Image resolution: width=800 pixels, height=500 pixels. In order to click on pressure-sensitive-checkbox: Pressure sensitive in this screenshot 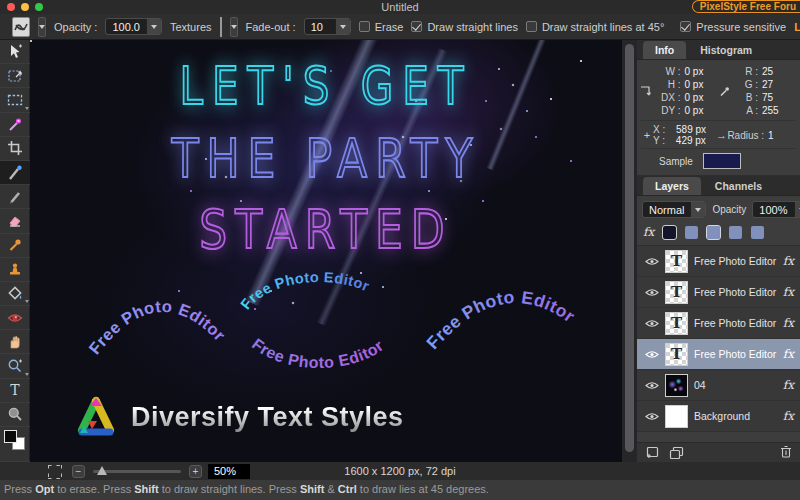, I will do `click(733, 27)`.